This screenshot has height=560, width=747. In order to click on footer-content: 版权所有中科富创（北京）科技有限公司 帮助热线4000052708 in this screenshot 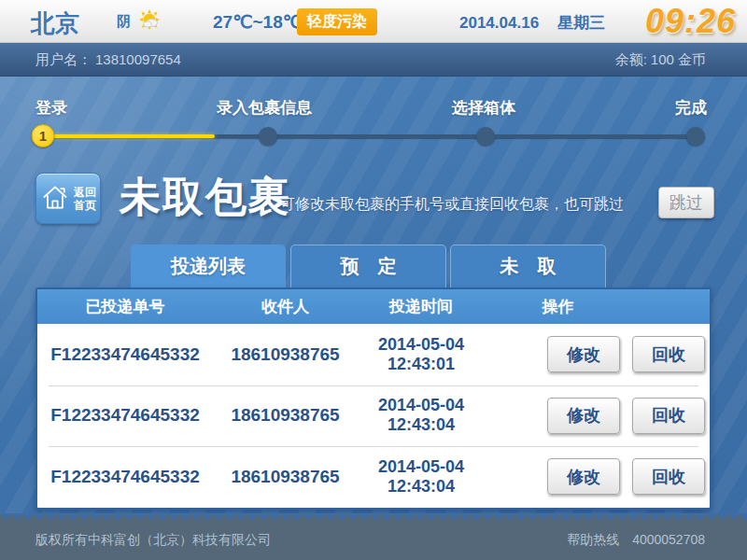, I will do `click(374, 540)`.